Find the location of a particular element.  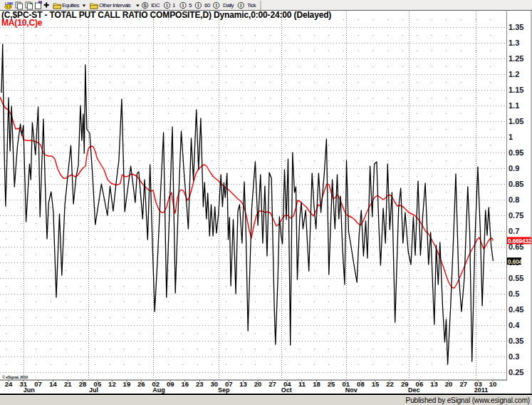

svg-text: Aug is located at coordinates (159, 390).